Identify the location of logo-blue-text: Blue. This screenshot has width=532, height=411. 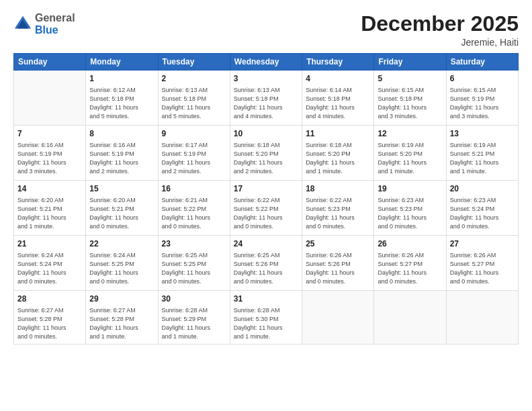
(55, 30).